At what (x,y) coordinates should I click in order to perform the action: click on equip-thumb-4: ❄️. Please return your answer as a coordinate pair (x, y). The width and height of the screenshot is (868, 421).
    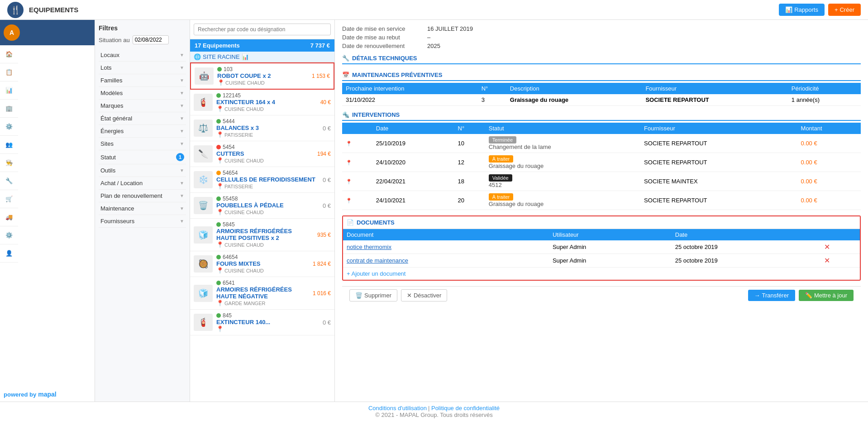
    Looking at the image, I should click on (203, 180).